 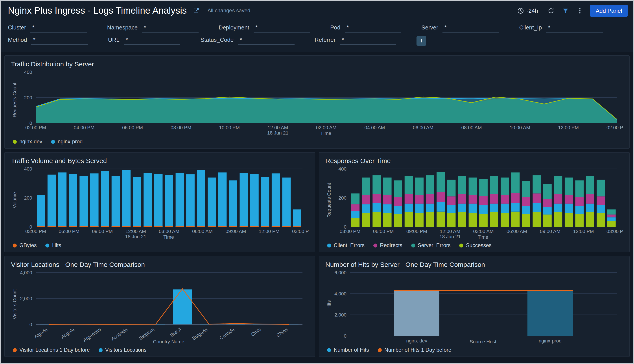 I want to click on legend-item: Visitors Locations, so click(x=123, y=350).